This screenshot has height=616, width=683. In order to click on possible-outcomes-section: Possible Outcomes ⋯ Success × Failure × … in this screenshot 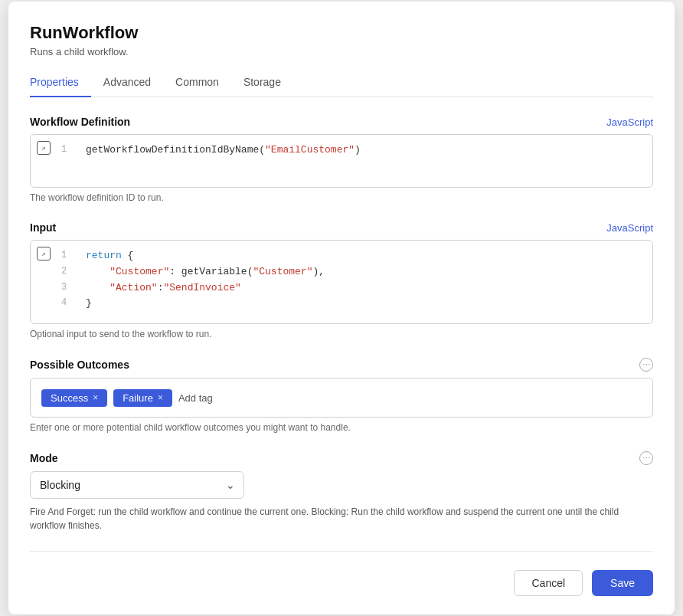, I will do `click(342, 395)`.